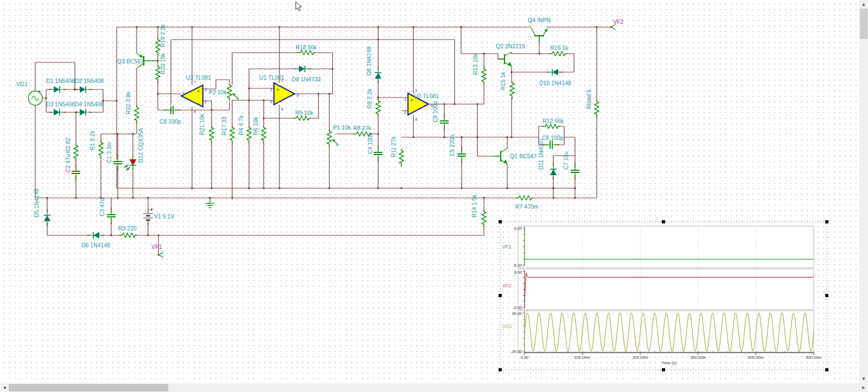 The height and width of the screenshot is (392, 868). Describe the element at coordinates (575, 171) in the screenshot. I see `capacitor-c7` at that location.